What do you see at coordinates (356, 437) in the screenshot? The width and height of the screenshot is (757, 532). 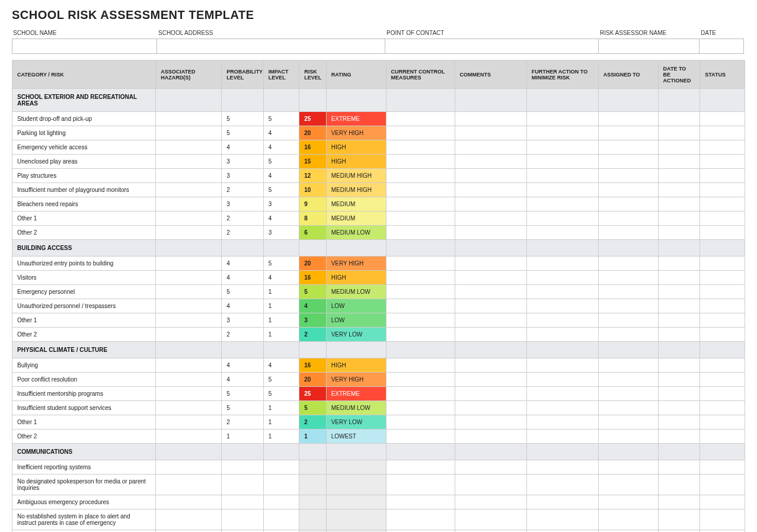 I see `rating-cell: LOWEST` at bounding box center [356, 437].